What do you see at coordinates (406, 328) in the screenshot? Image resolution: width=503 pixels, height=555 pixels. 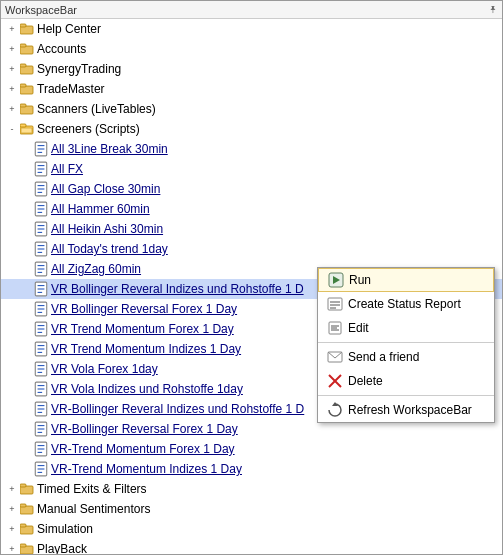 I see `context-menu-item-edit: Edit` at bounding box center [406, 328].